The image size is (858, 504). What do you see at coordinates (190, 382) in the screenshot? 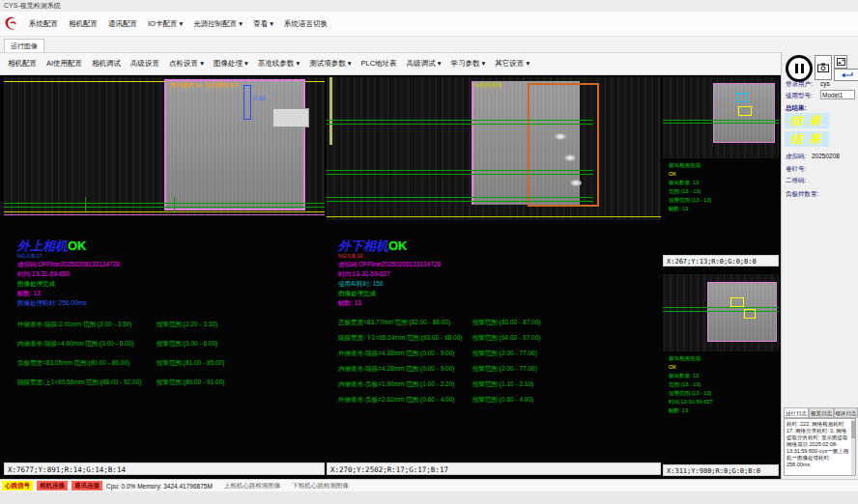
I see `alarm-range: 报警范围:(89.00 - 91.00)` at bounding box center [190, 382].